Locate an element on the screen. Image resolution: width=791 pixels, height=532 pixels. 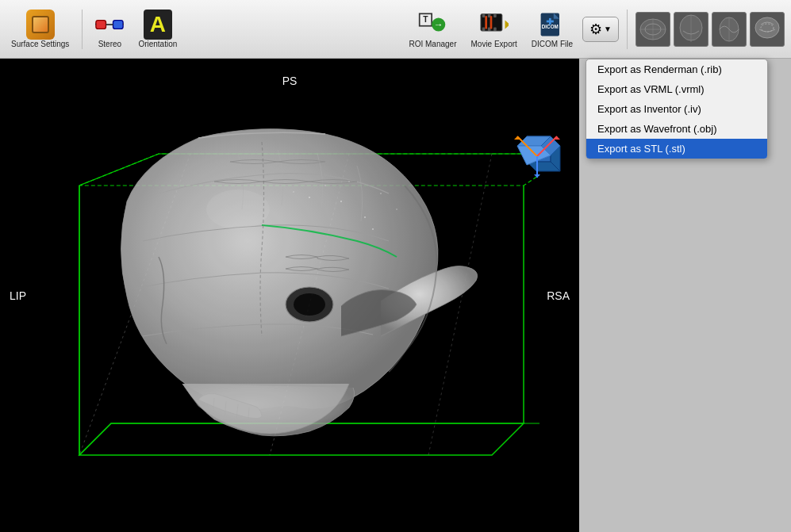
movie-export-label: Movie Export is located at coordinates (494, 44).